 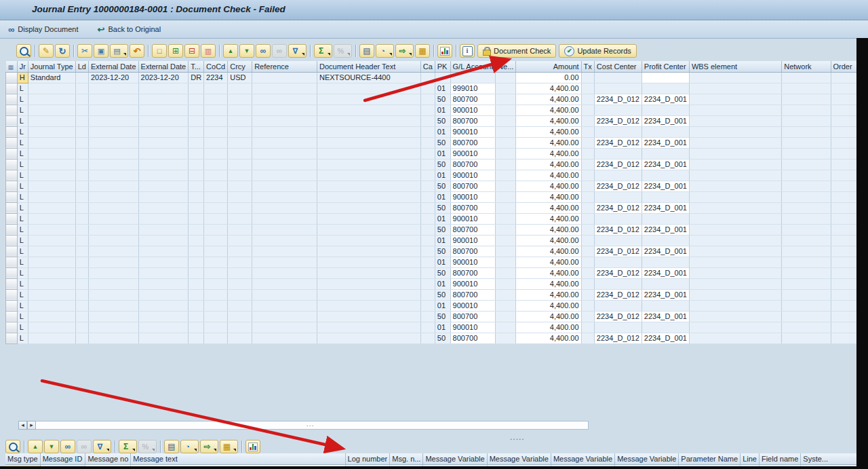 I want to click on cell-amount: 0.00, so click(x=549, y=77).